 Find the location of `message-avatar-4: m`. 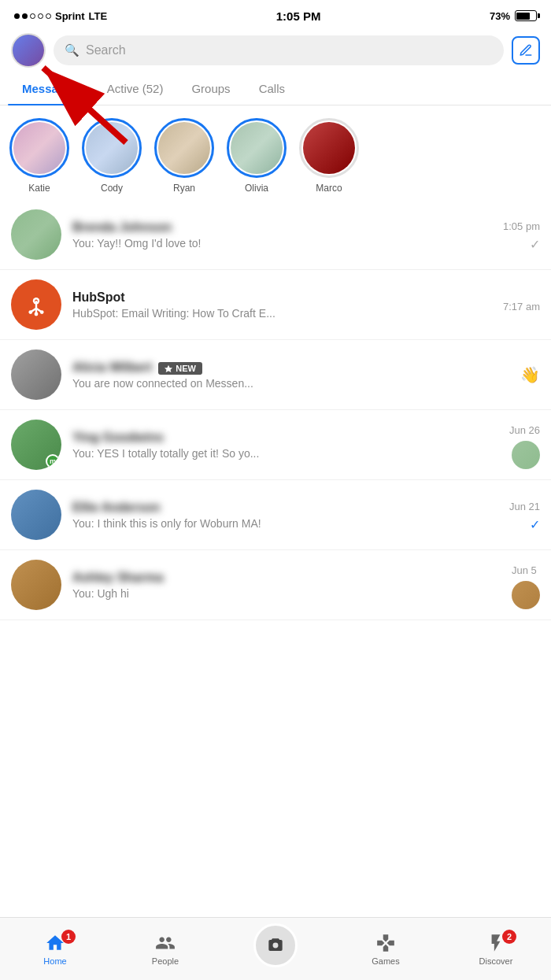

message-avatar-4: m is located at coordinates (36, 445).